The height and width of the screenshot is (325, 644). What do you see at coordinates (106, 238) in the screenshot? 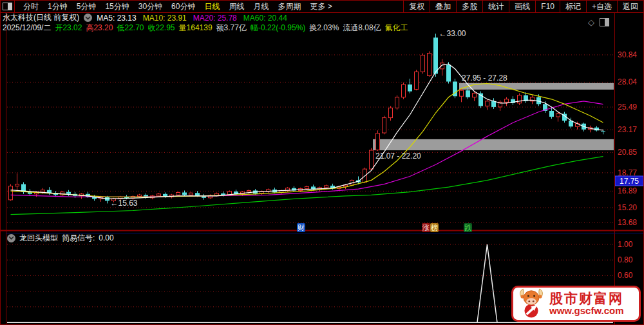
I see `indicator-signal-value: 0.00` at bounding box center [106, 238].